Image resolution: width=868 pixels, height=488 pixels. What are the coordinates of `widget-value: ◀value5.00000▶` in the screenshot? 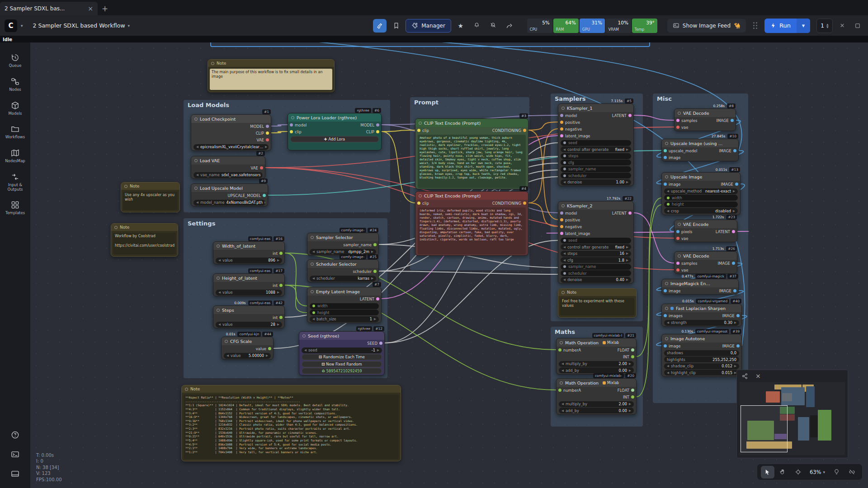 It's located at (247, 356).